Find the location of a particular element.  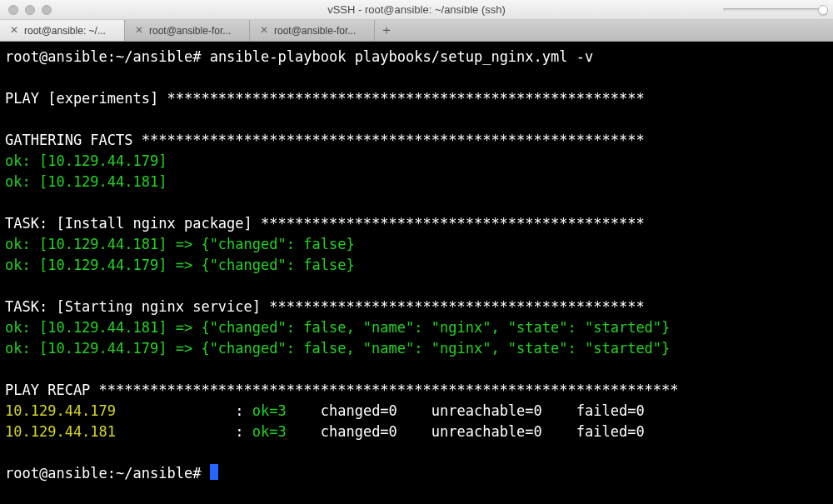

recap-header: PLAY RECAP *****************************… is located at coordinates (347, 390).